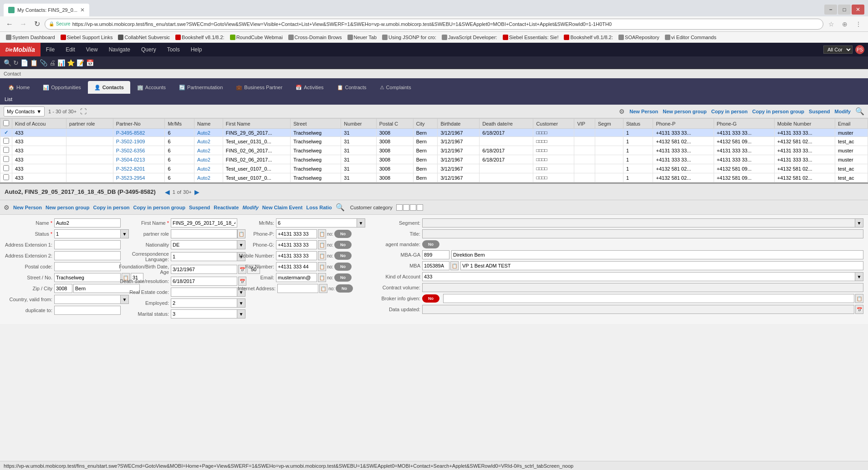  I want to click on detail-copy-in-person-btn: Copy in person, so click(112, 207).